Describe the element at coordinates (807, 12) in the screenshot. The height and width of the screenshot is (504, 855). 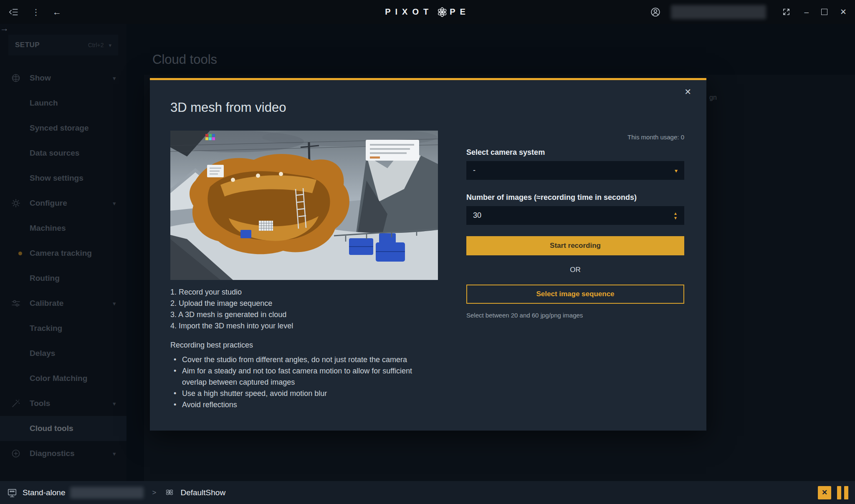
I see `minimize-icon: –` at that location.